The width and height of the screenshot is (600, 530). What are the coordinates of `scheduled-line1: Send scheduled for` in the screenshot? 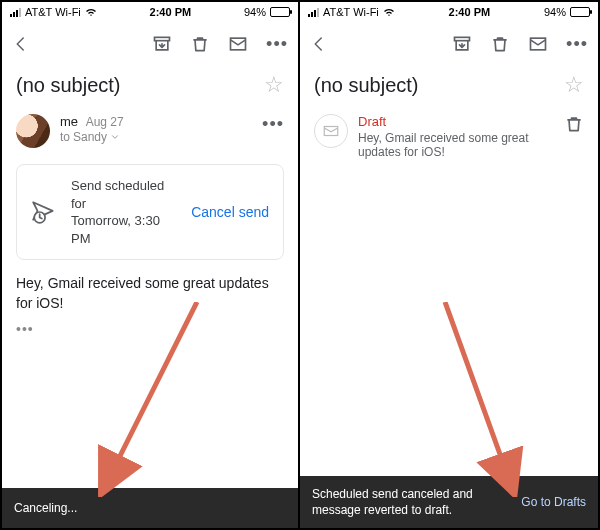 It's located at (124, 194).